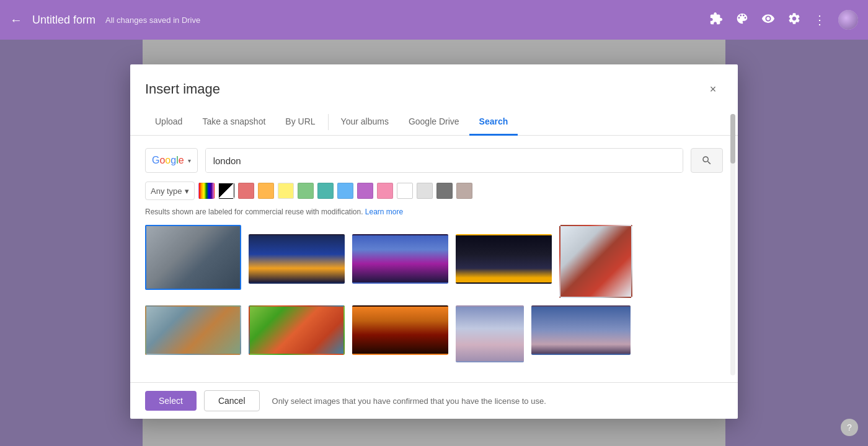 The image size is (868, 446). I want to click on search-input, so click(444, 160).